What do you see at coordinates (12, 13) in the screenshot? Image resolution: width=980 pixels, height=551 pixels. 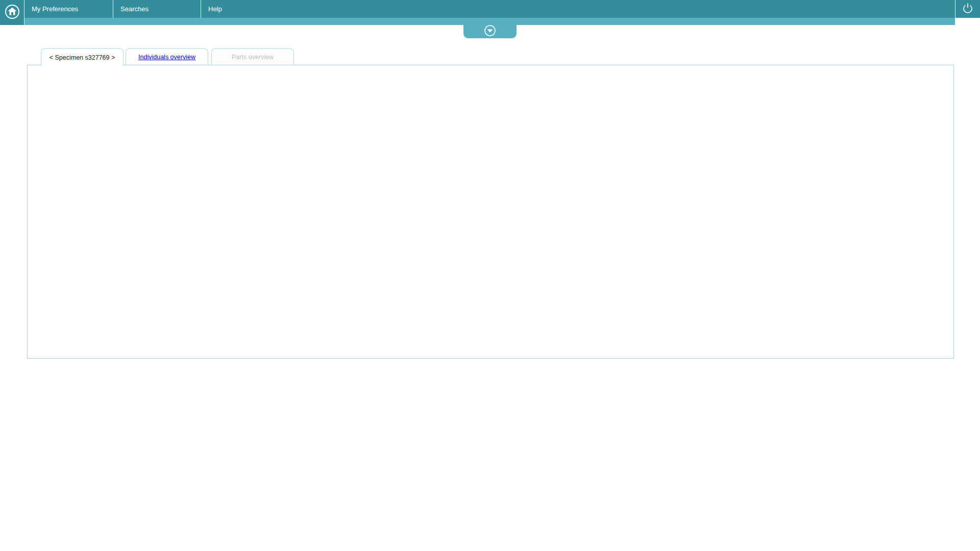 I see `home-icon` at bounding box center [12, 13].